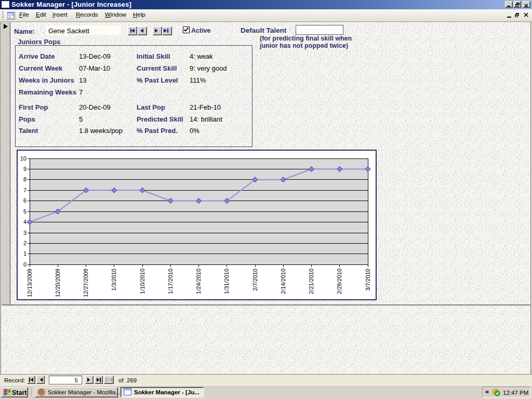 The width and height of the screenshot is (532, 399). I want to click on svg-text: 3/7/2010, so click(368, 280).